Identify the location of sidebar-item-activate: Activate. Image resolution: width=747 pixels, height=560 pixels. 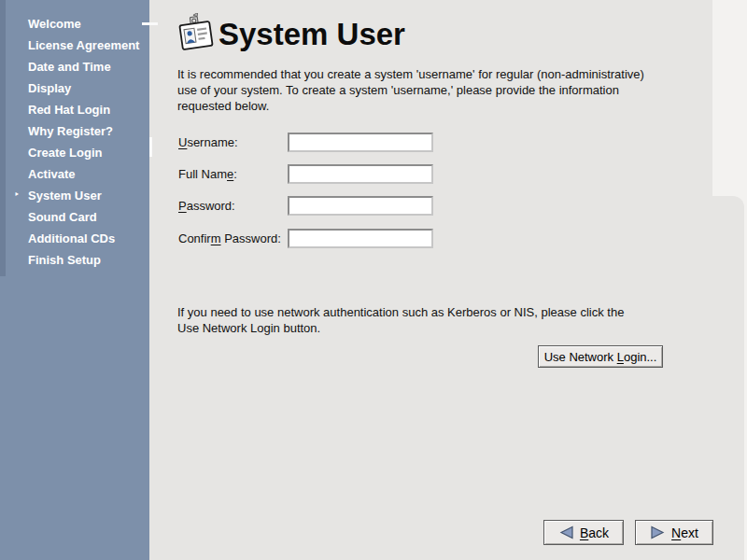
(75, 174).